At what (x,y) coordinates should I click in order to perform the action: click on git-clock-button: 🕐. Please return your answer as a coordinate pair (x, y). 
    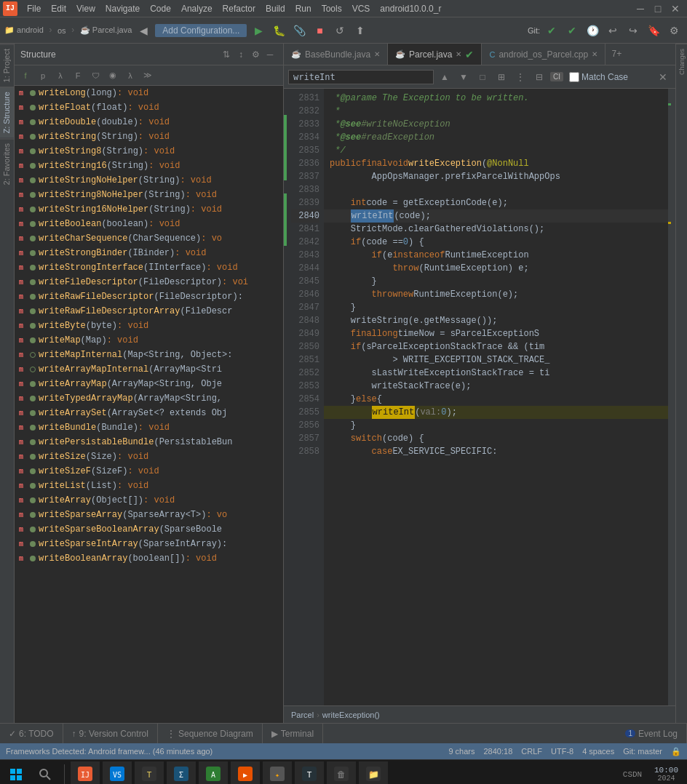
    Looking at the image, I should click on (592, 31).